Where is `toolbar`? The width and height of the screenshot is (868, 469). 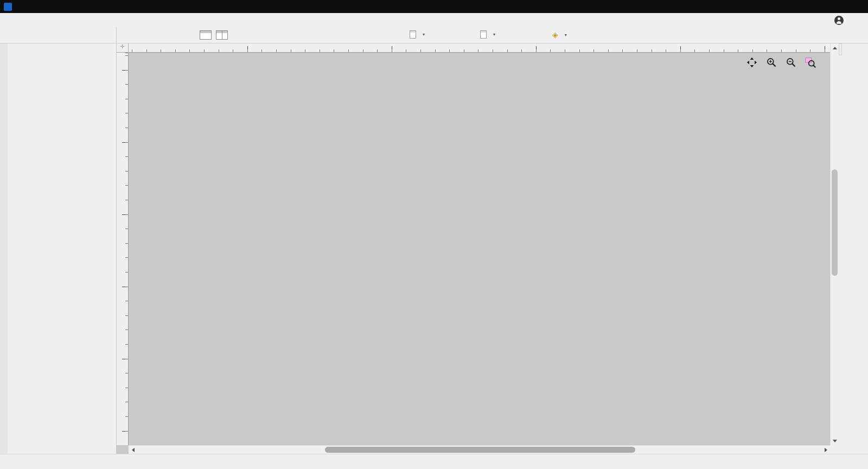 toolbar is located at coordinates (434, 35).